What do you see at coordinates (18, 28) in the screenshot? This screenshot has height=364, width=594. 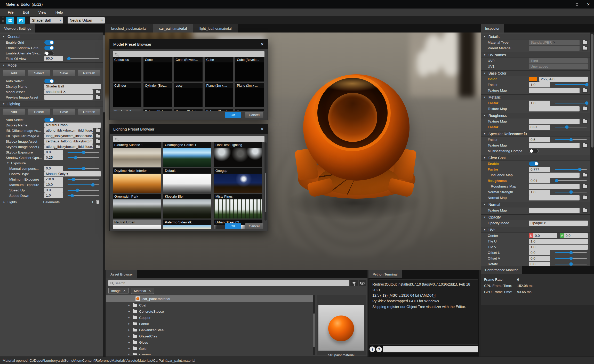 I see `tab-viewport-settings: Viewport Settings` at bounding box center [18, 28].